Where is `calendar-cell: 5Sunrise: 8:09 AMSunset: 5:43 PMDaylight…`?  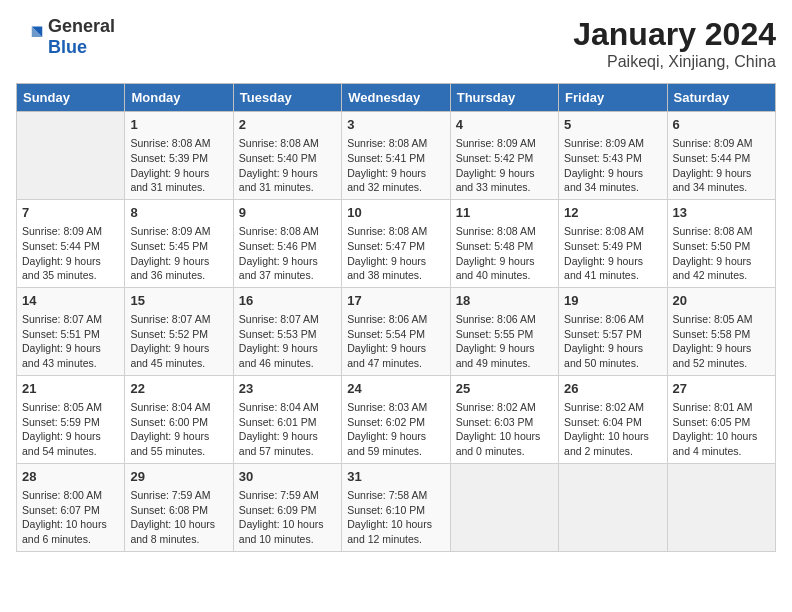 calendar-cell: 5Sunrise: 8:09 AMSunset: 5:43 PMDaylight… is located at coordinates (613, 156).